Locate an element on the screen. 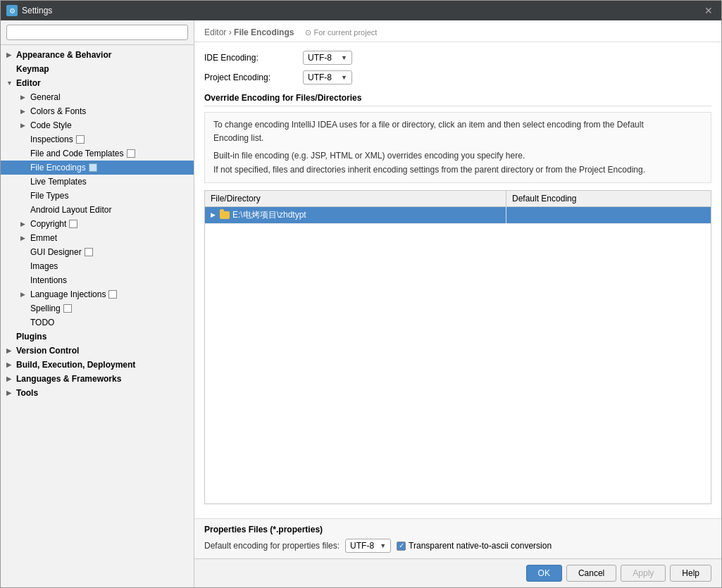 This screenshot has height=588, width=722. sidebar-item-general: ▶ General is located at coordinates (97, 97).